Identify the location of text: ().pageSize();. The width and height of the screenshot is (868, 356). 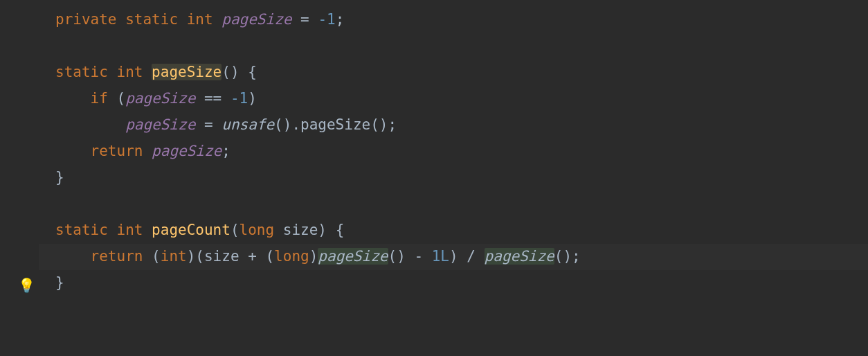
(335, 125).